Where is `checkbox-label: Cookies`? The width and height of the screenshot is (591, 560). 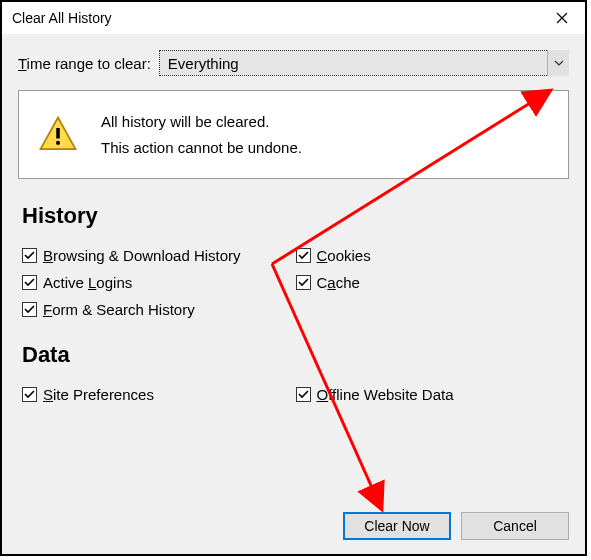
checkbox-label: Cookies is located at coordinates (344, 256).